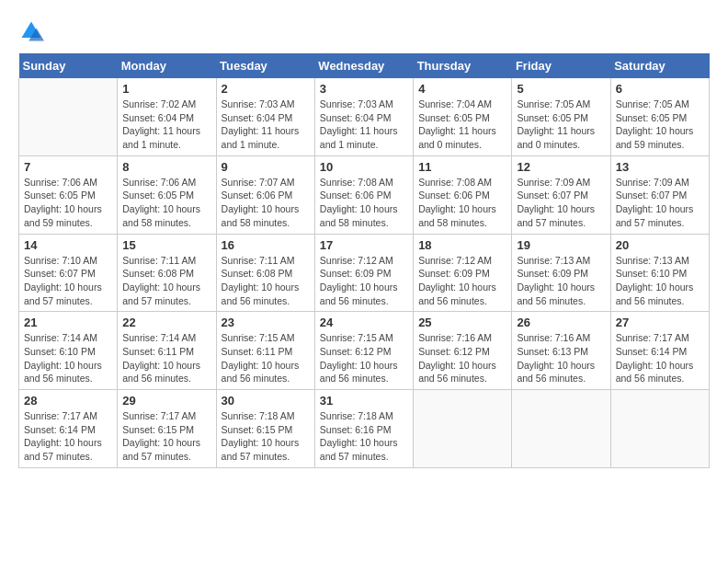 The height and width of the screenshot is (563, 728). I want to click on day-info: Sunrise: 7:07 AMSunset: 6:06 PMDaylight:…, so click(266, 202).